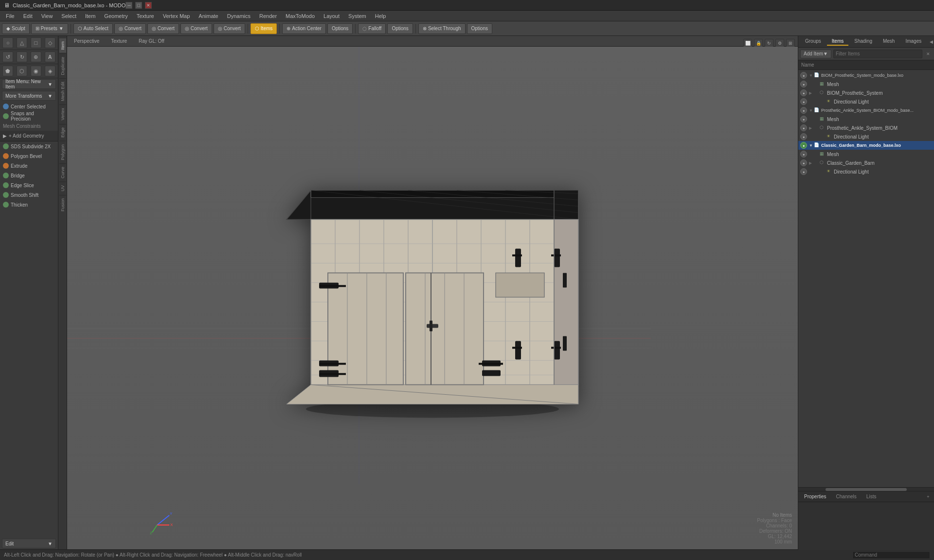 The width and height of the screenshot is (934, 560). Describe the element at coordinates (29, 136) in the screenshot. I see `add-geometry-header: ▶ + Add Geometry` at that location.